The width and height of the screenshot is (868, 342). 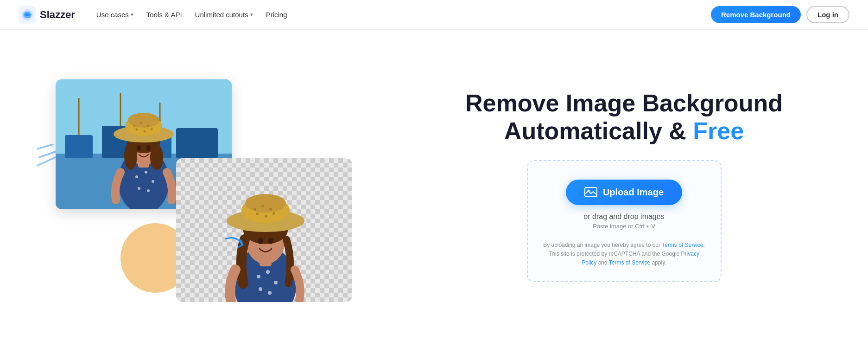 What do you see at coordinates (57, 15) in the screenshot?
I see `logo-text: Slazzer` at bounding box center [57, 15].